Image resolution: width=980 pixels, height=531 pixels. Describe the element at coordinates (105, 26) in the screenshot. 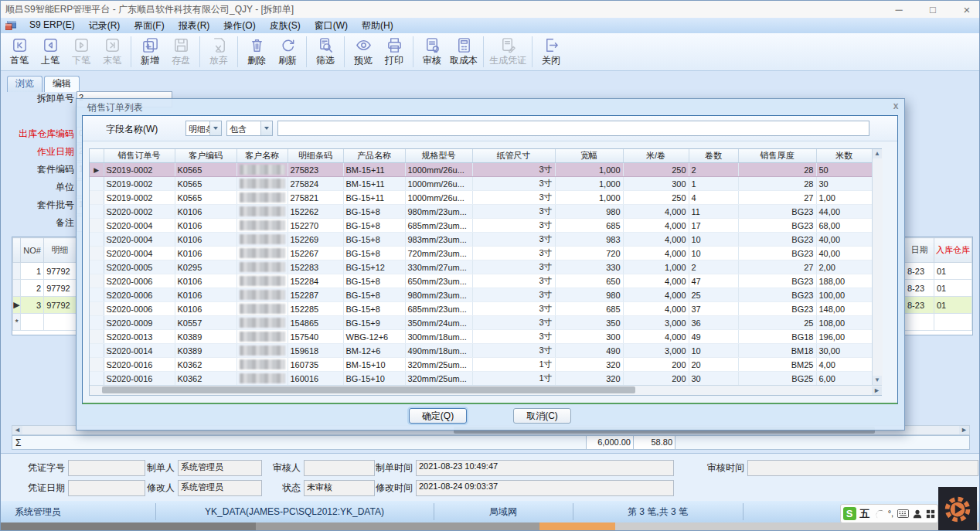

I see `menu-item-记录(R): 记录(R)` at that location.